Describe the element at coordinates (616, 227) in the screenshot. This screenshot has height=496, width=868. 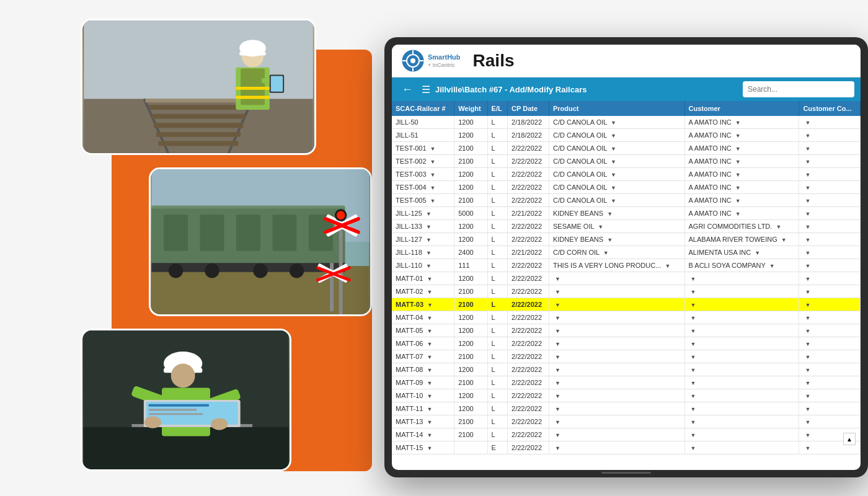
I see `cell-product: SESAME OIL ▼` at that location.